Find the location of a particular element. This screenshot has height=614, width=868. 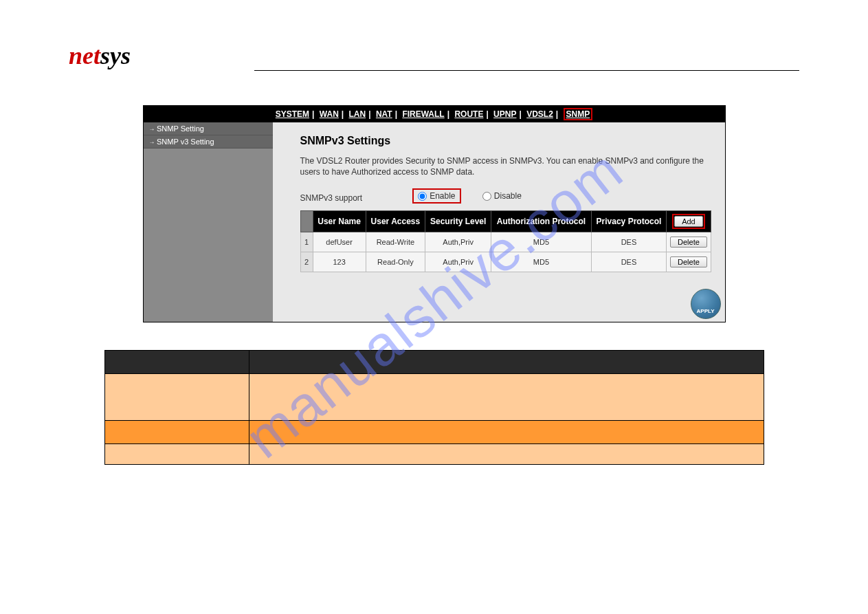

col-privprotocol: Privacy Protocol is located at coordinates (629, 221).